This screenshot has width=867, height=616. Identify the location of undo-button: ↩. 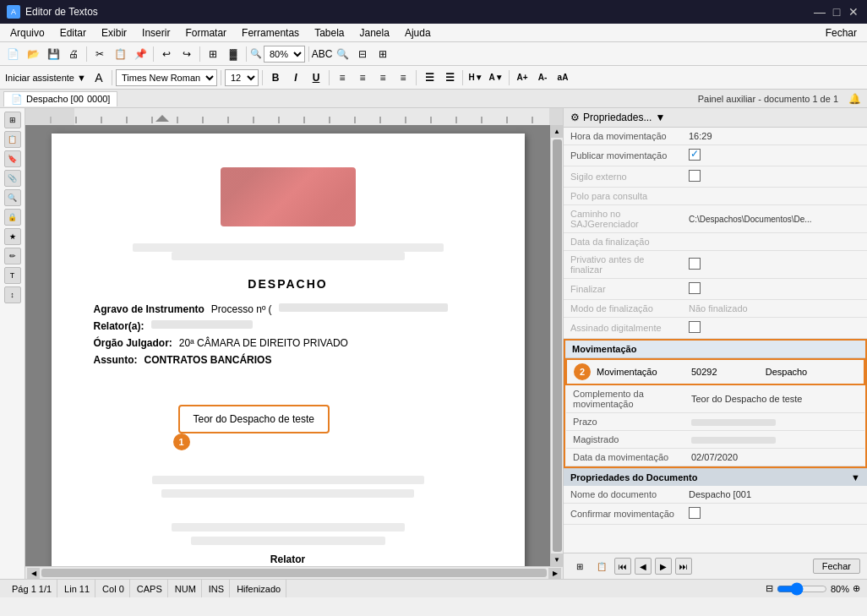
(166, 54).